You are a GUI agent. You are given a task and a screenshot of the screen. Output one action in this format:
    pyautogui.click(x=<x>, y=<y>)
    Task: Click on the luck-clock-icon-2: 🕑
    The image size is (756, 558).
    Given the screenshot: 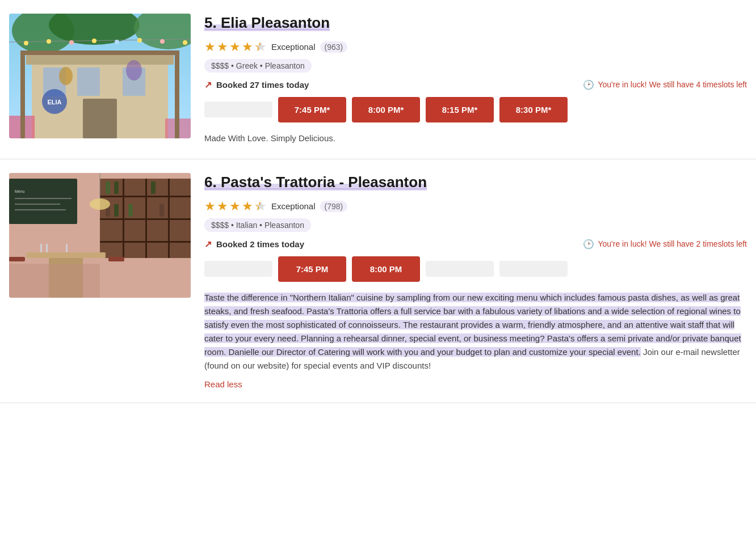 What is the action you would take?
    pyautogui.click(x=589, y=244)
    